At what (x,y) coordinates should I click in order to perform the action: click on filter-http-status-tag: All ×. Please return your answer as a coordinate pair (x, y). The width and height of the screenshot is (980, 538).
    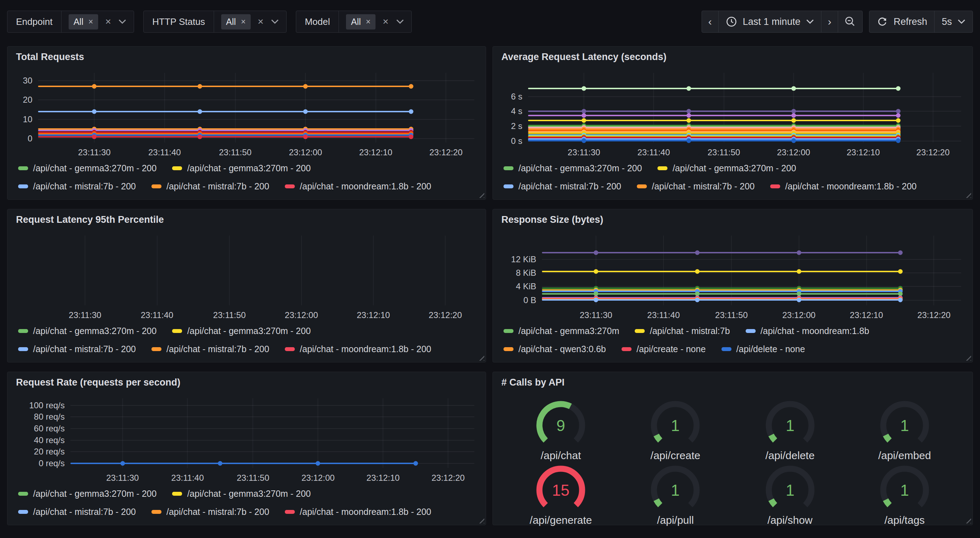
    Looking at the image, I should click on (236, 22).